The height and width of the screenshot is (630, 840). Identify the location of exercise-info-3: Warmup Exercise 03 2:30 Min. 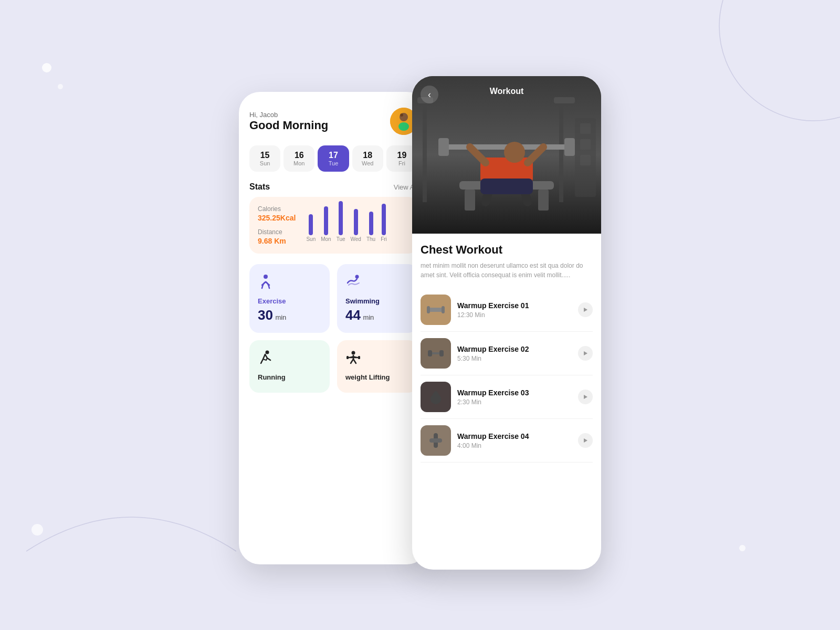
(514, 397).